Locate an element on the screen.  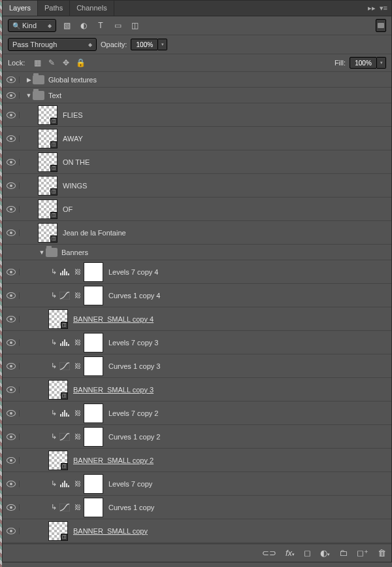
group-global-textures: ▶ Global textures is located at coordinates (197, 80).